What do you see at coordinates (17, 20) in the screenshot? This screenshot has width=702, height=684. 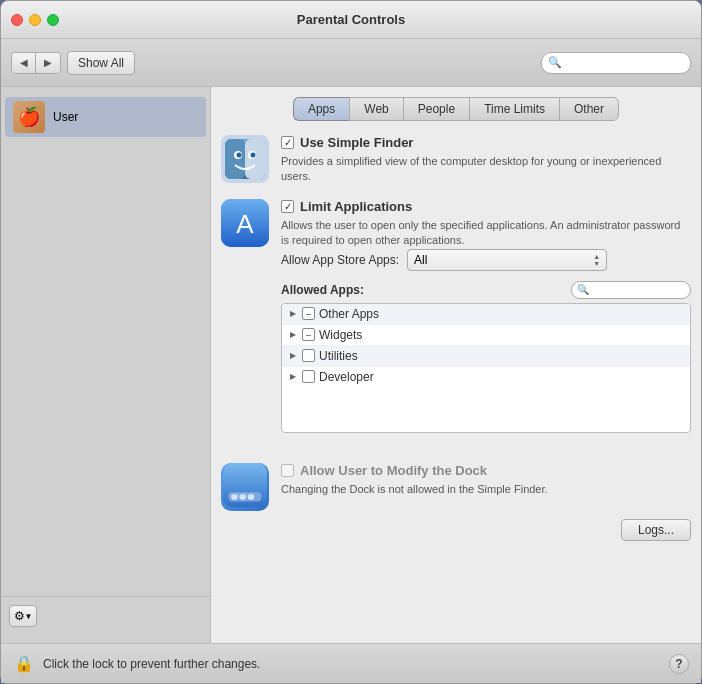 I see `close-button` at bounding box center [17, 20].